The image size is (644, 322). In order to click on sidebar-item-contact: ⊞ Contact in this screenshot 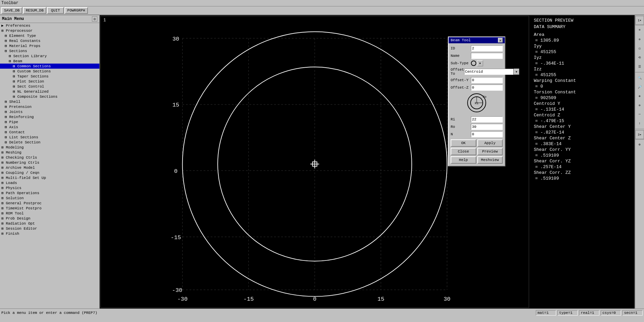, I will do `click(50, 132)`.